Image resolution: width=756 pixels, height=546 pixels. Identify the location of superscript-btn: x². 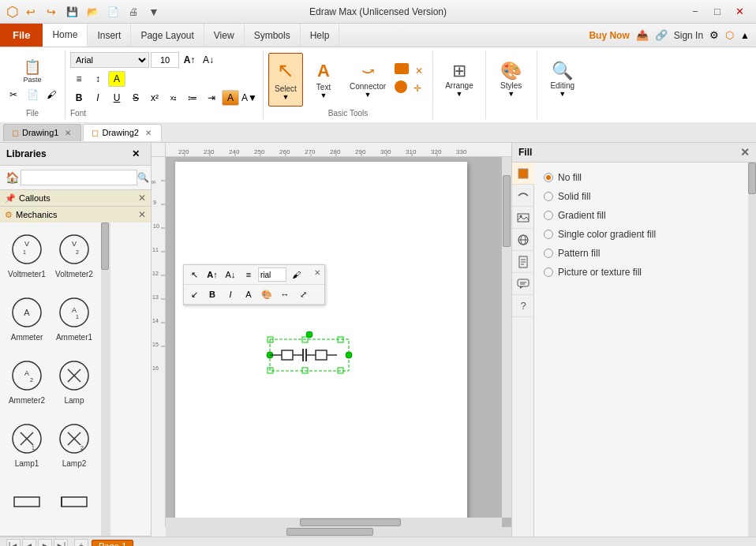
(155, 98).